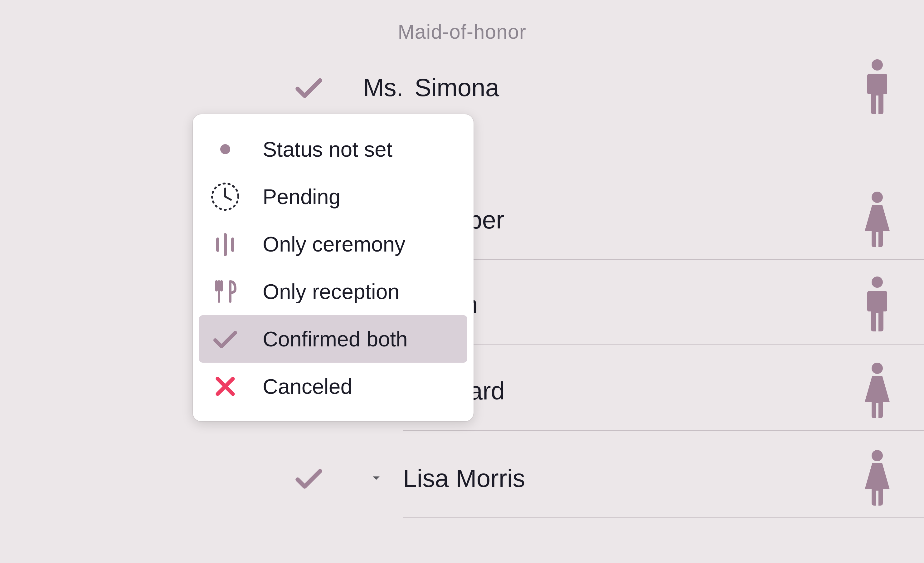 The image size is (924, 563). What do you see at coordinates (331, 292) in the screenshot?
I see `status-option-label: Only reception` at bounding box center [331, 292].